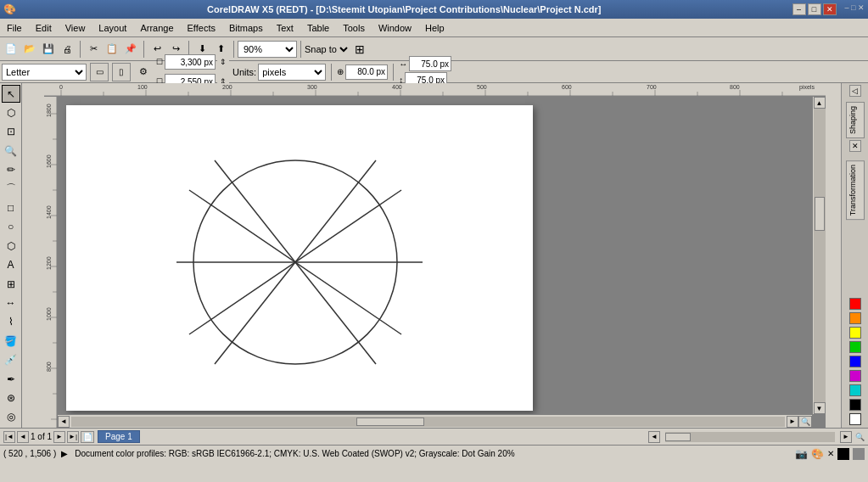  Describe the element at coordinates (11, 378) in the screenshot. I see `outline-tool: ✒` at that location.